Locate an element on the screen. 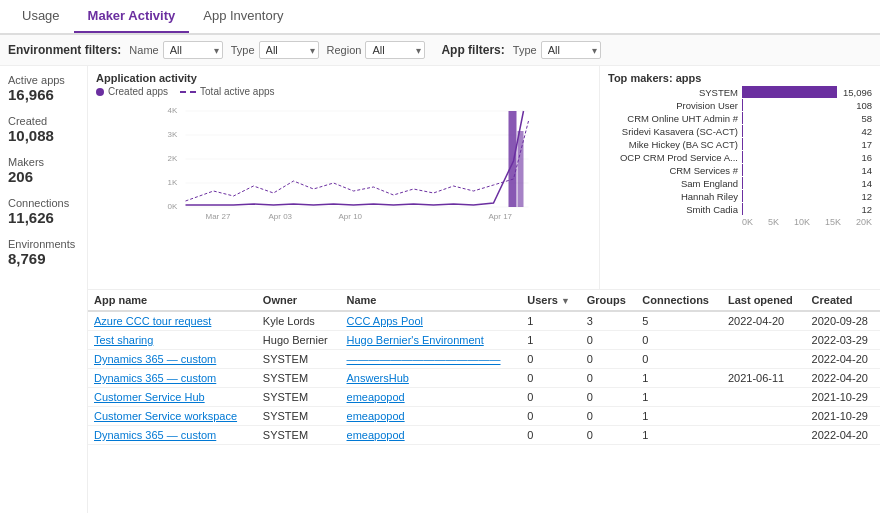 Image resolution: width=880 pixels, height=520 pixels. tab-usage: Usage is located at coordinates (41, 16).